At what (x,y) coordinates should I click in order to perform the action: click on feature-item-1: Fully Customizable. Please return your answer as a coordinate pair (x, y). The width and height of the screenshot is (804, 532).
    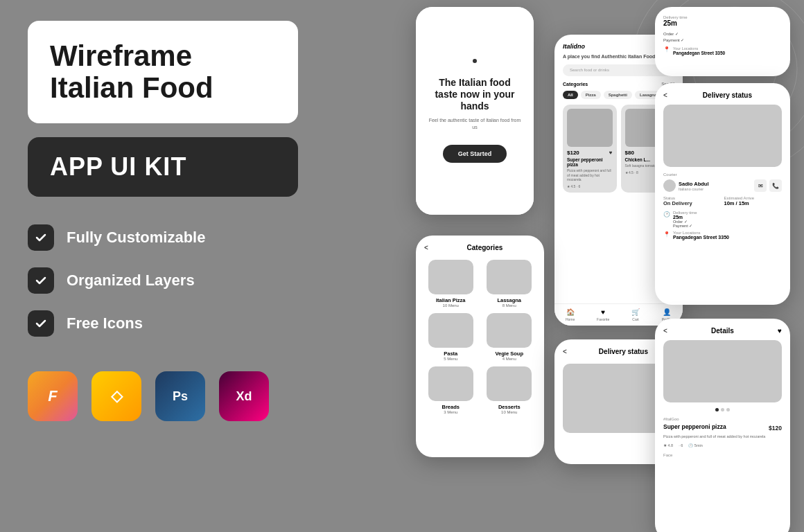
    Looking at the image, I should click on (163, 238).